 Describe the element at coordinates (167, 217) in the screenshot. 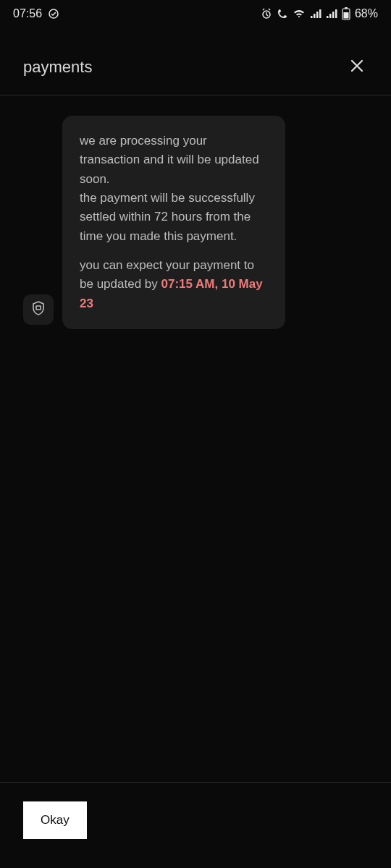

I see `message-line-2: the payment will be successfully settled…` at that location.